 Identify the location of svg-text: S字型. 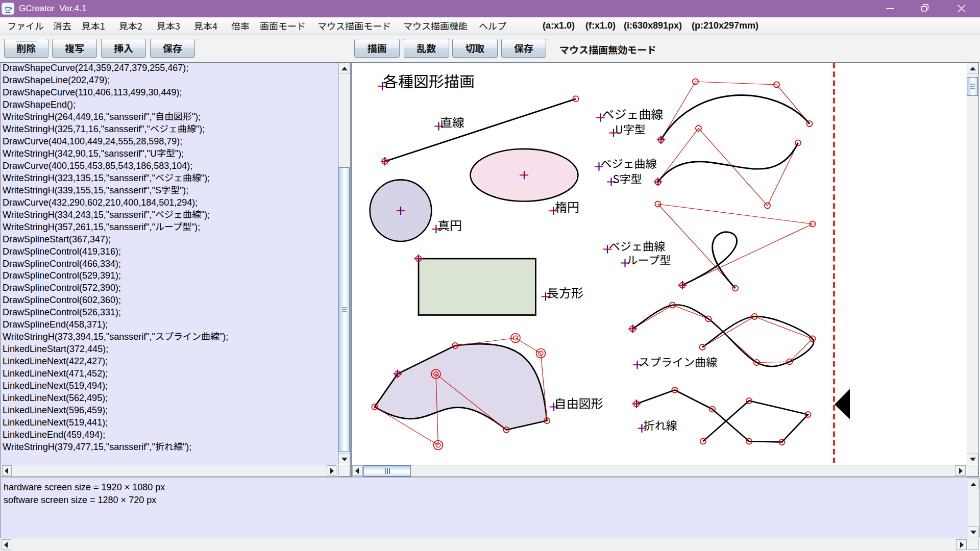
(628, 178).